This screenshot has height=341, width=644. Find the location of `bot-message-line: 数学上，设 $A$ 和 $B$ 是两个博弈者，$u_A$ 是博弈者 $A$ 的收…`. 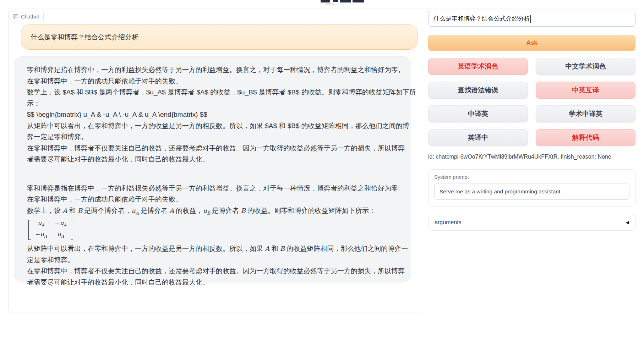

bot-message-line: 数学上，设 $A$ 和 $B$ 是两个博弈者，$u_A$ 是博弈者 $A$ 的收… is located at coordinates (212, 92).